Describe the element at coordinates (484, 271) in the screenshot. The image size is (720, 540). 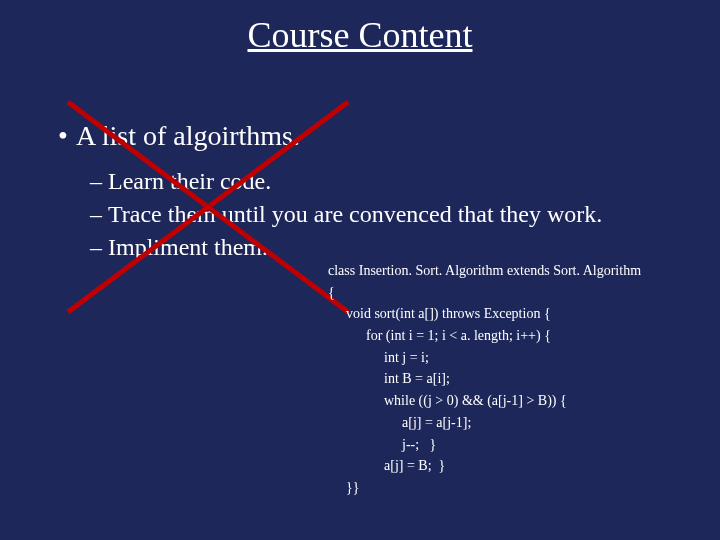
I see `code-line: class Insertion. Sort. Algorithm extends…` at that location.